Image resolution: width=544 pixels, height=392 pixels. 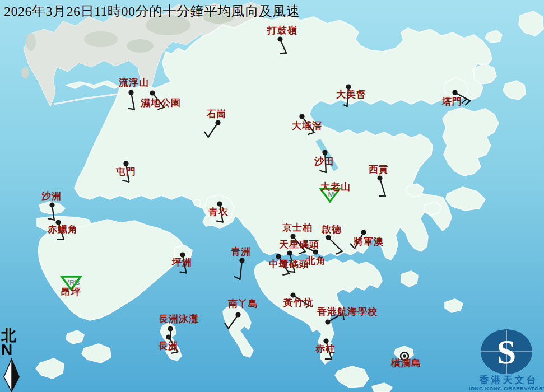 I want to click on station-label-tseung-kwan-o: 將軍澳, so click(x=369, y=242).